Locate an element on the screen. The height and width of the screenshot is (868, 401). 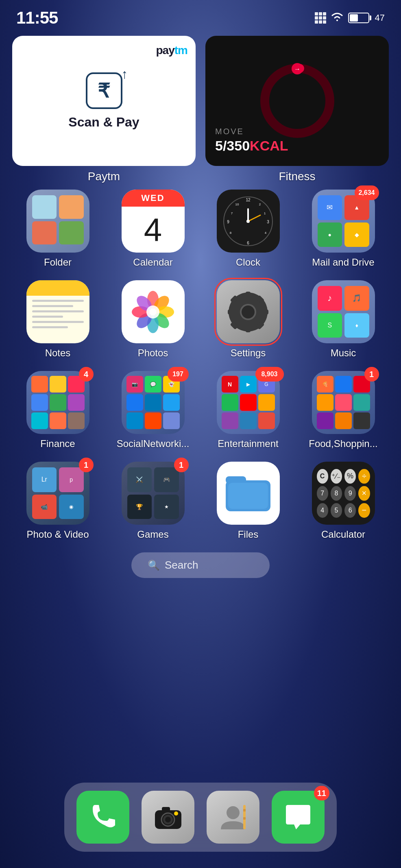
calendar-day-name: WED is located at coordinates (153, 198).